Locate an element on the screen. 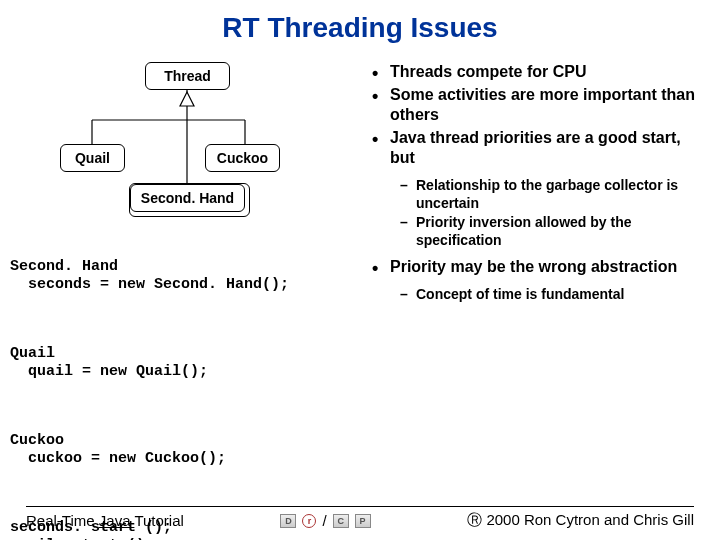 The height and width of the screenshot is (540, 720). code-quail: Quail quail = new Quail(); is located at coordinates (180, 364).